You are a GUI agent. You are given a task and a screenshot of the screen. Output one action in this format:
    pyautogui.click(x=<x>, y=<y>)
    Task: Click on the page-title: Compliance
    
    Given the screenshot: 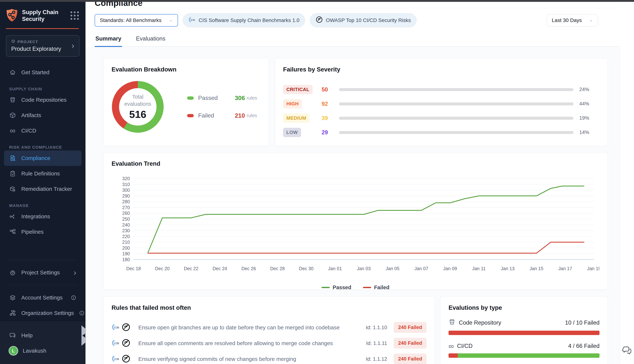 What is the action you would take?
    pyautogui.click(x=357, y=5)
    